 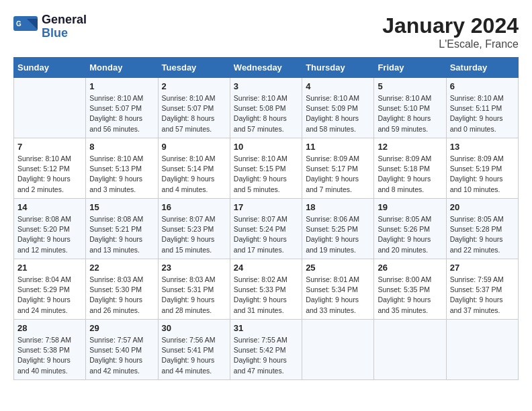 What do you see at coordinates (194, 328) in the screenshot?
I see `day-number: 30` at bounding box center [194, 328].